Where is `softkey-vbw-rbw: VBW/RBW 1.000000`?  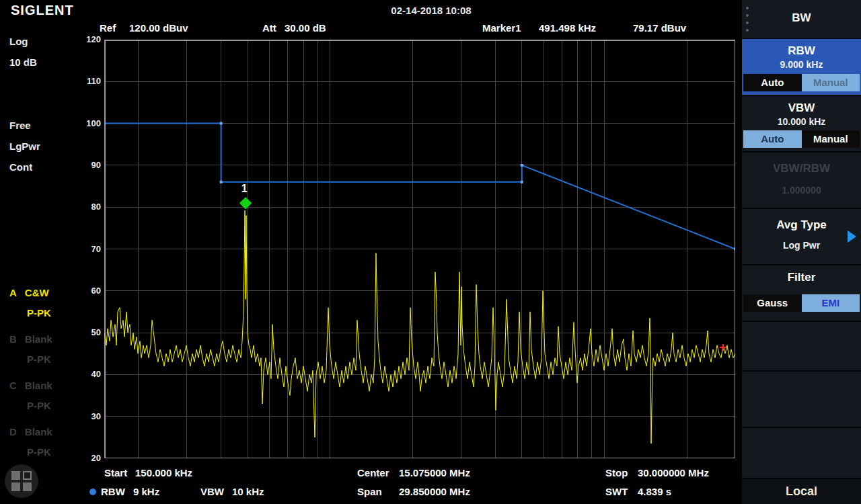 softkey-vbw-rbw: VBW/RBW 1.000000 is located at coordinates (802, 180).